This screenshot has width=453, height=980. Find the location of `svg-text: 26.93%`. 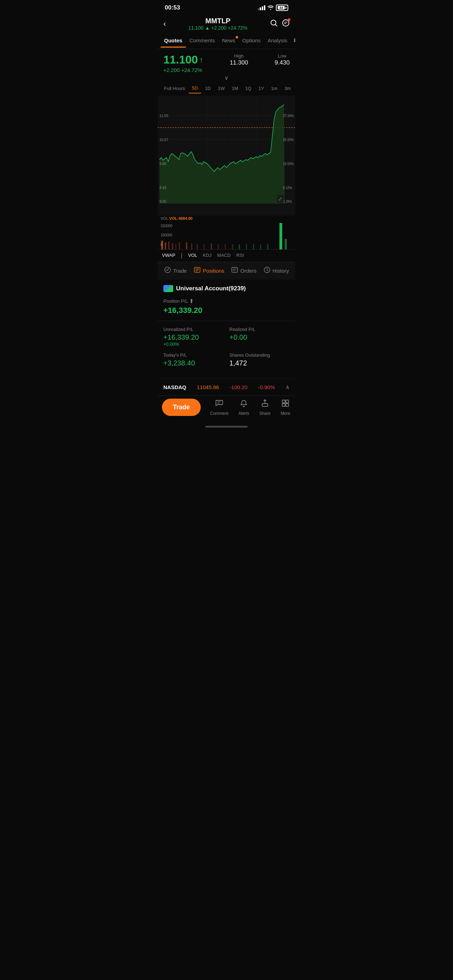

svg-text: 26.93% is located at coordinates (288, 140).